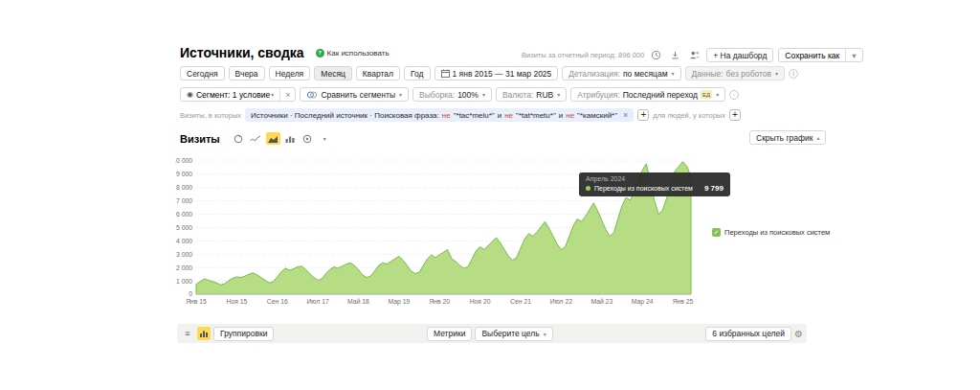  I want to click on segment-dropdown: ◉ Сегмент: 1 условие ▾, so click(230, 94).